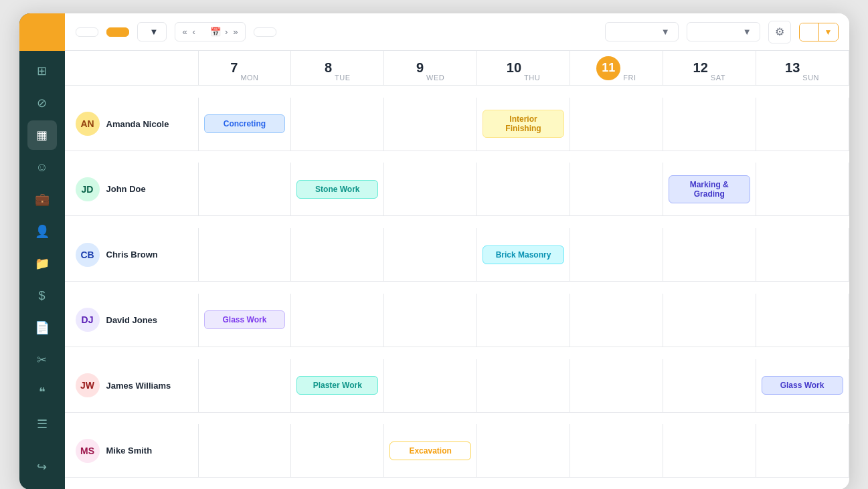 Image resolution: width=868 pixels, height=489 pixels. What do you see at coordinates (642, 32) in the screenshot?
I see `users-dropdown: ▼` at bounding box center [642, 32].